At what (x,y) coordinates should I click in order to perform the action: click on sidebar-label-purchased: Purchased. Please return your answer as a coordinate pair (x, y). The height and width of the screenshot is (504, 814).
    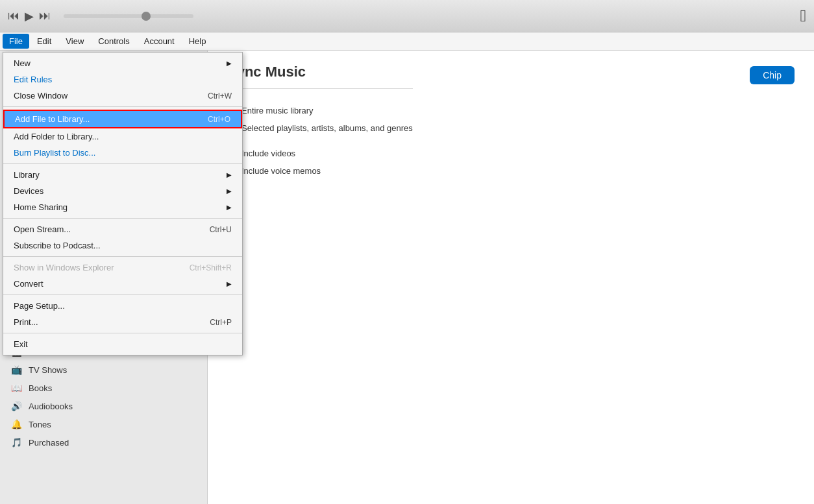
    Looking at the image, I should click on (49, 442).